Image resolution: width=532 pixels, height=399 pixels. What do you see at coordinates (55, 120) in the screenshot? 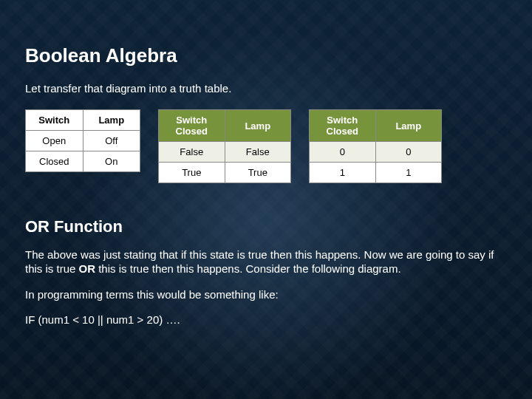
I see `th-switch: Switch` at bounding box center [55, 120].